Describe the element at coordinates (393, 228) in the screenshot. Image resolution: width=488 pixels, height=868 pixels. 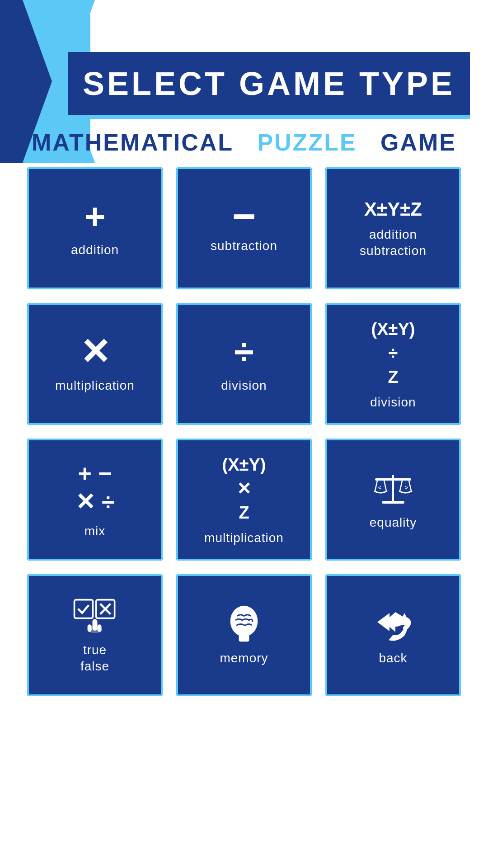
I see `card-addition-subtraction: X±Y±Z additionsubtraction` at that location.